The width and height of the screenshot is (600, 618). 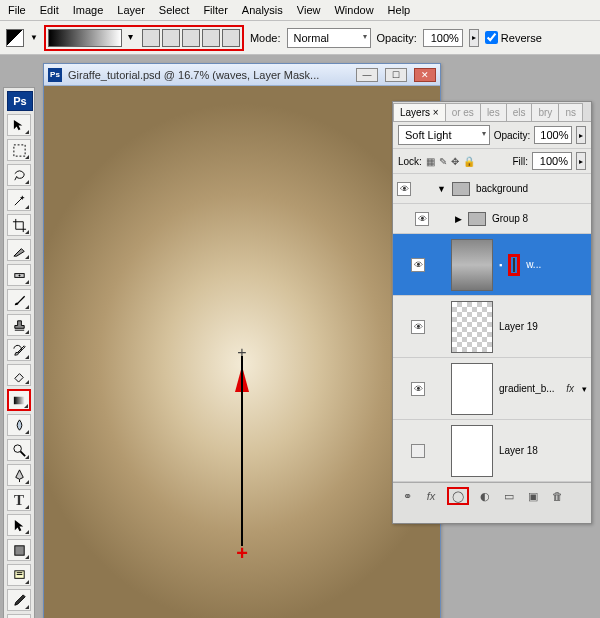 I want to click on lock-move-icon: ✥, so click(x=455, y=162).